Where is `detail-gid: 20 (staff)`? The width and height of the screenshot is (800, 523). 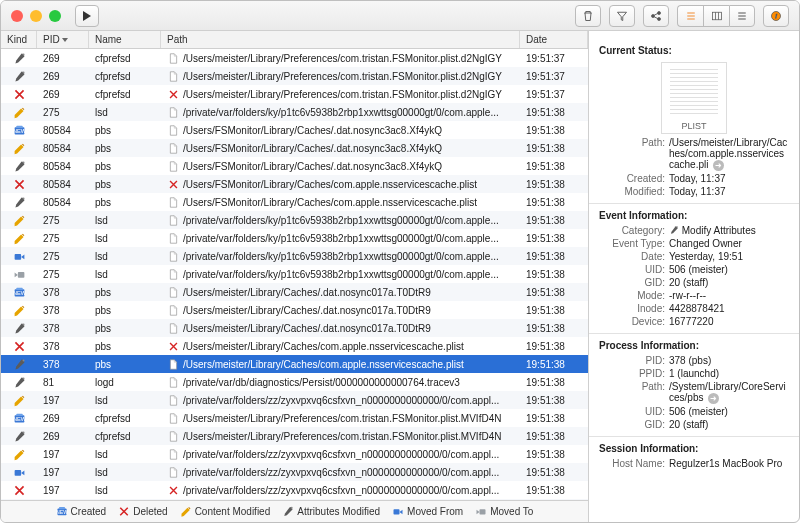
detail-gid: 20 (staff) is located at coordinates (729, 282).